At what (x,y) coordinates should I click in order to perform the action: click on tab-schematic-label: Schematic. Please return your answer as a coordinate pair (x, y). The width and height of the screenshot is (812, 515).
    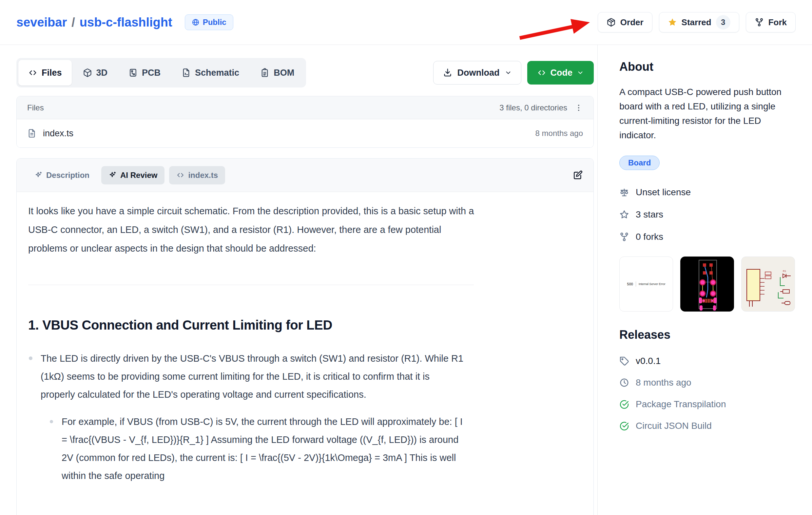
    Looking at the image, I should click on (217, 73).